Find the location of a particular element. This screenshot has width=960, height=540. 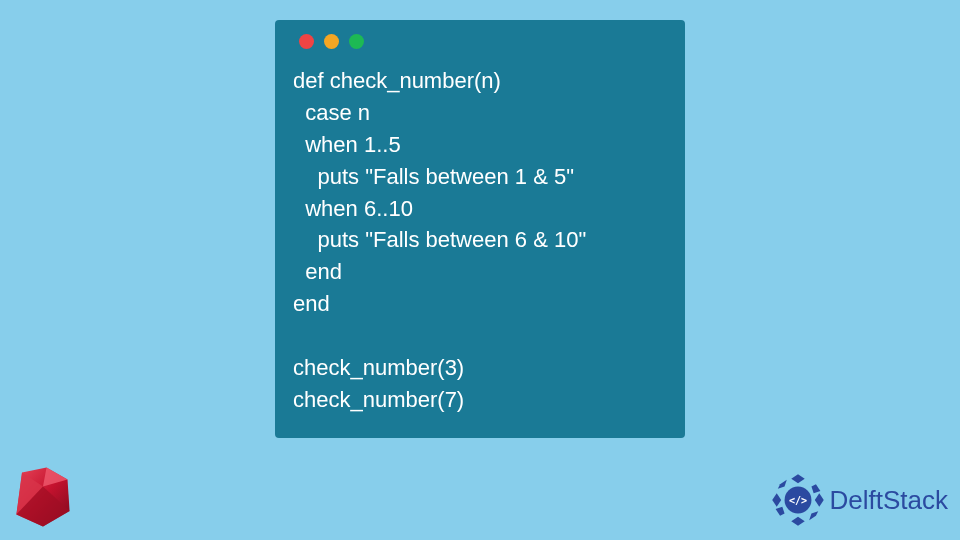

minimize-icon is located at coordinates (332, 42).